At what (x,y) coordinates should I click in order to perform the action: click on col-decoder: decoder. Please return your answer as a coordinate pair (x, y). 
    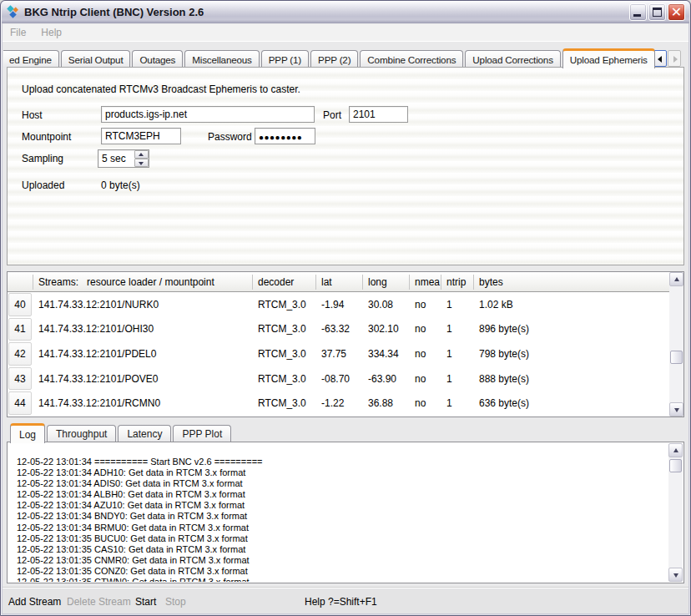
    Looking at the image, I should click on (285, 282).